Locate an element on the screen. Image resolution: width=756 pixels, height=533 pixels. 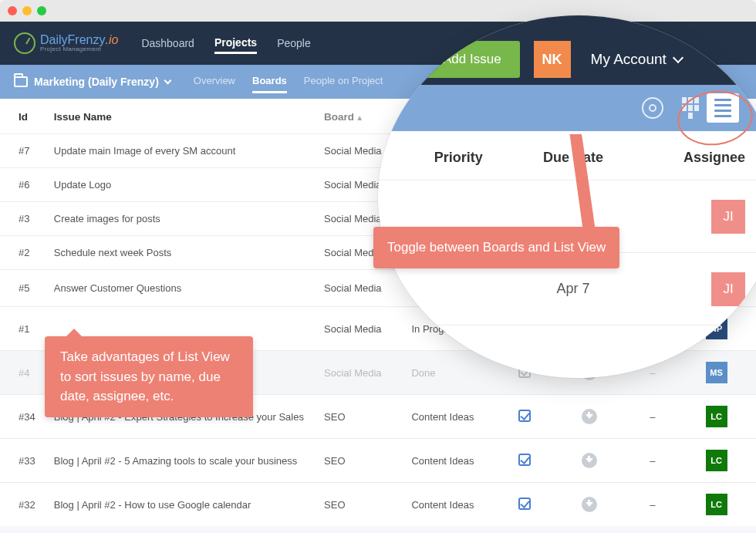
view-toggle is located at coordinates (707, 108).